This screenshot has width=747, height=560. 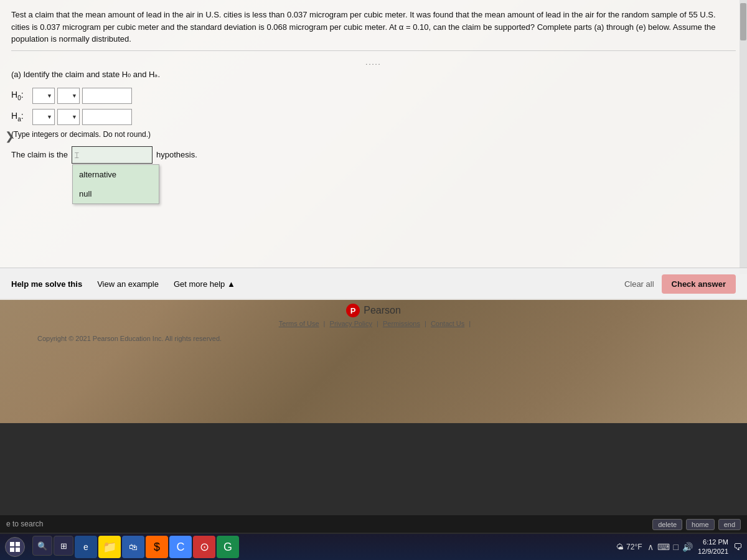 What do you see at coordinates (228, 548) in the screenshot?
I see `app-7-icon: G` at bounding box center [228, 548].